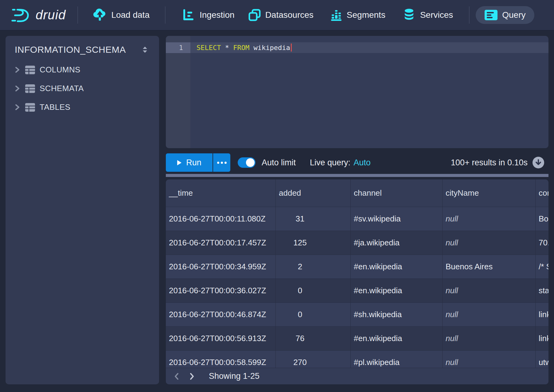  What do you see at coordinates (330, 163) in the screenshot?
I see `live-query-label: Live query:` at bounding box center [330, 163].